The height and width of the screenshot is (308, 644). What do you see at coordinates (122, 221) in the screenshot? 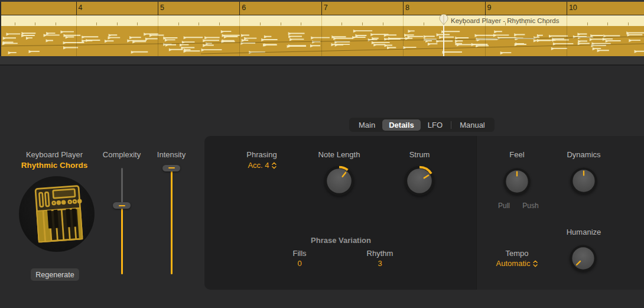
I see `complexity-slider` at bounding box center [122, 221].